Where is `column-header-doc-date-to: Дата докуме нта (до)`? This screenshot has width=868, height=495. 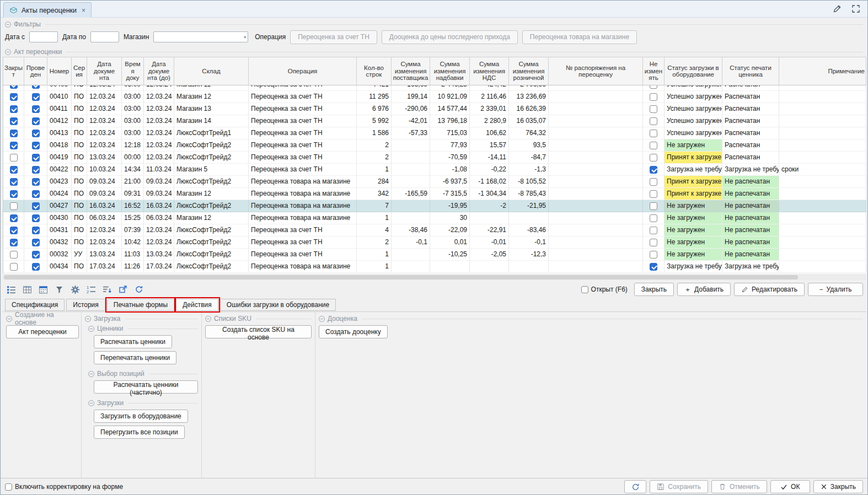 column-header-doc-date-to: Дата докуме нта (до) is located at coordinates (159, 72).